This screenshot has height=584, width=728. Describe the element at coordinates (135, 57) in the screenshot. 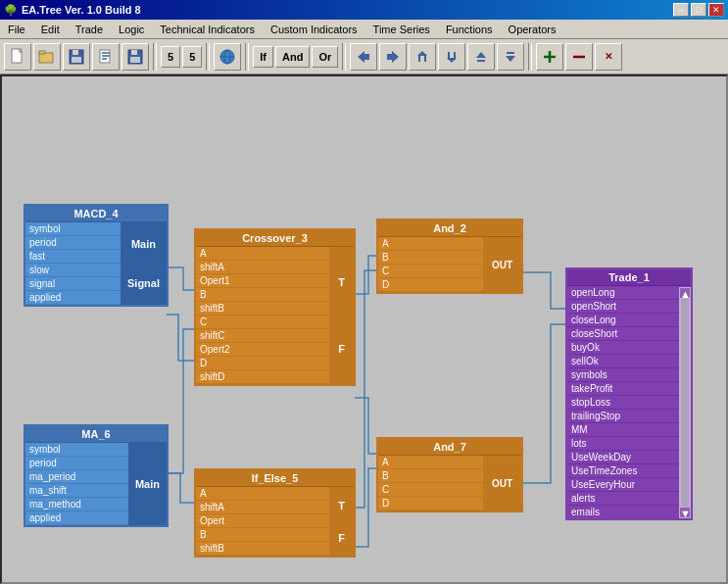

I see `saveas-btn` at that location.